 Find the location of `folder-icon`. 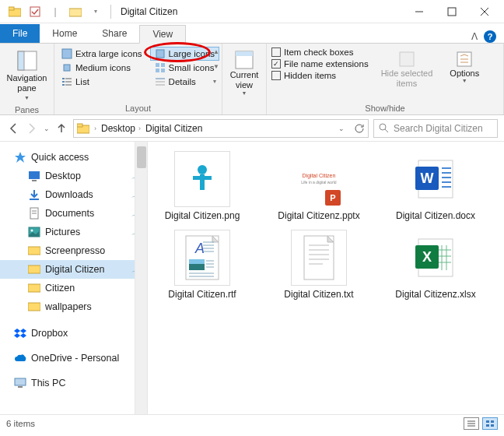

folder-icon is located at coordinates (15, 12).